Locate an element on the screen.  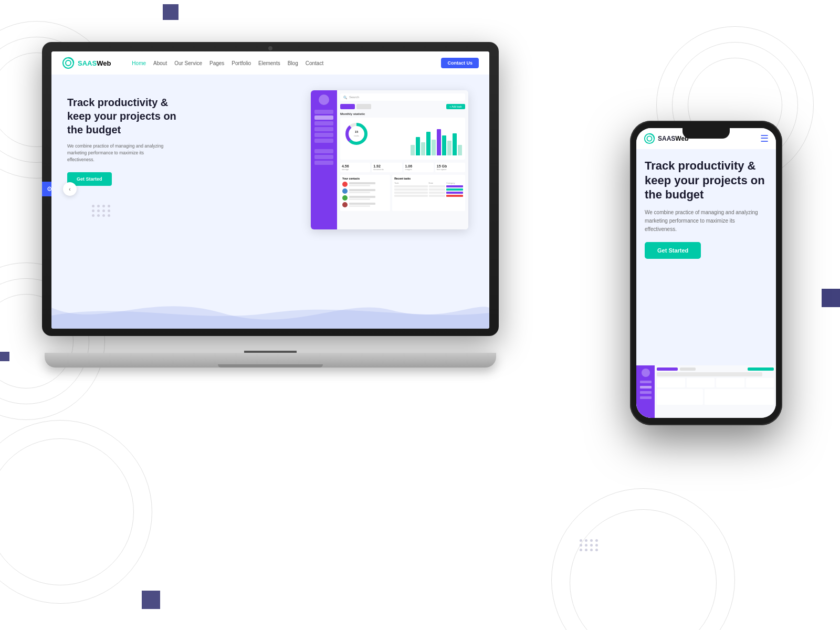
phone-dashboard-inner is located at coordinates (706, 392).